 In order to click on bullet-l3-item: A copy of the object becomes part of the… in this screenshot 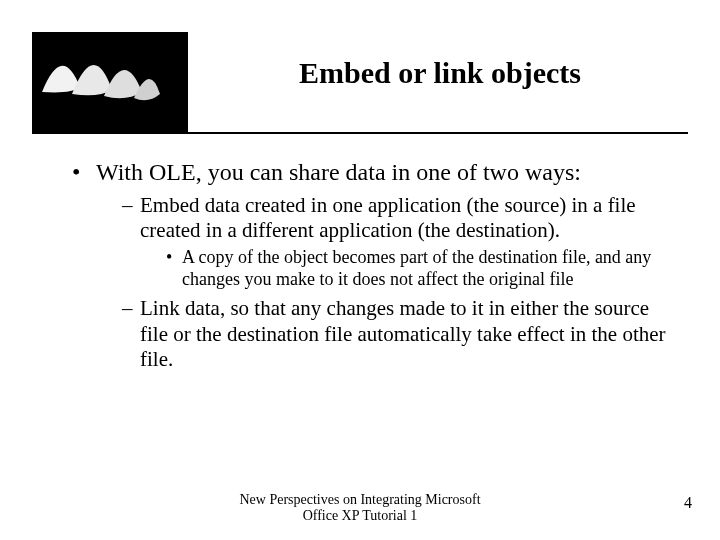, I will do `click(419, 268)`.